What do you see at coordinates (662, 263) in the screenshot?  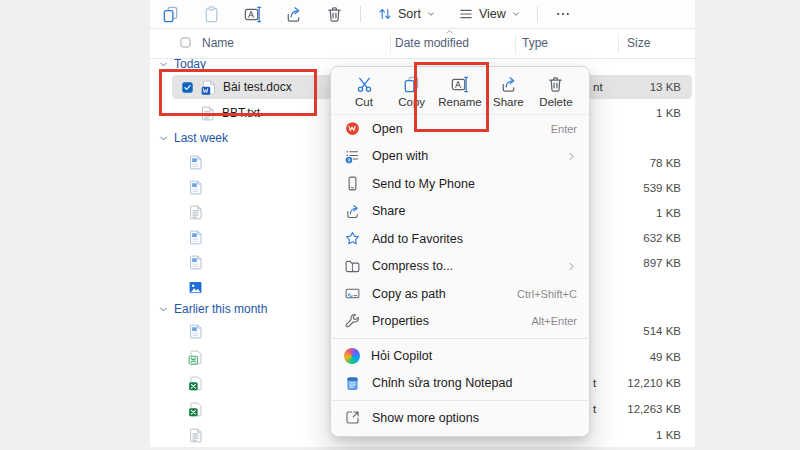 I see `file-size: 897 KB` at bounding box center [662, 263].